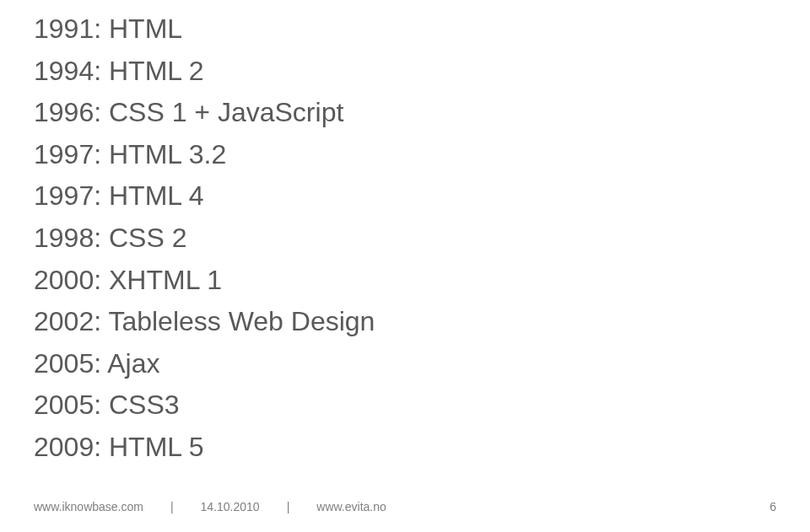 The width and height of the screenshot is (810, 532). Describe the element at coordinates (405, 507) in the screenshot. I see `slide-footer: www.iknowbase.com | 14.10.2010 | www.evi…` at that location.